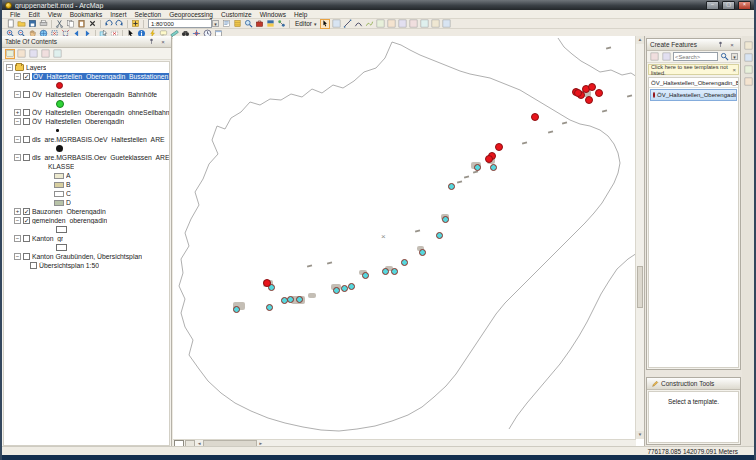 The image size is (756, 460). I want to click on save-icon, so click(33, 24).